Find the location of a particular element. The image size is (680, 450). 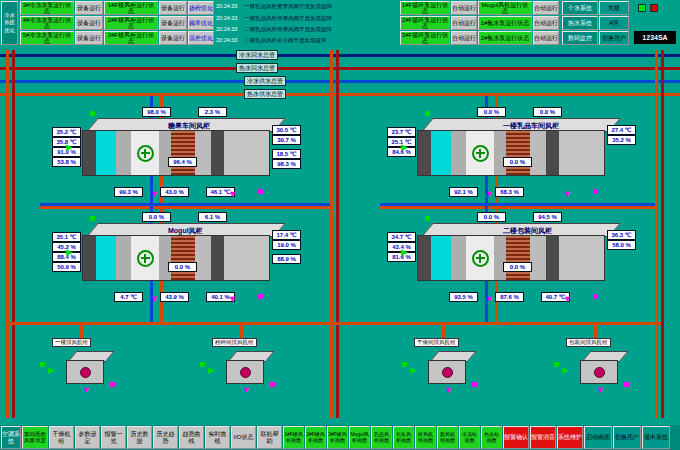

optimization-buttons: 扬程优化 频率优化 温差优化 is located at coordinates (201, 23).